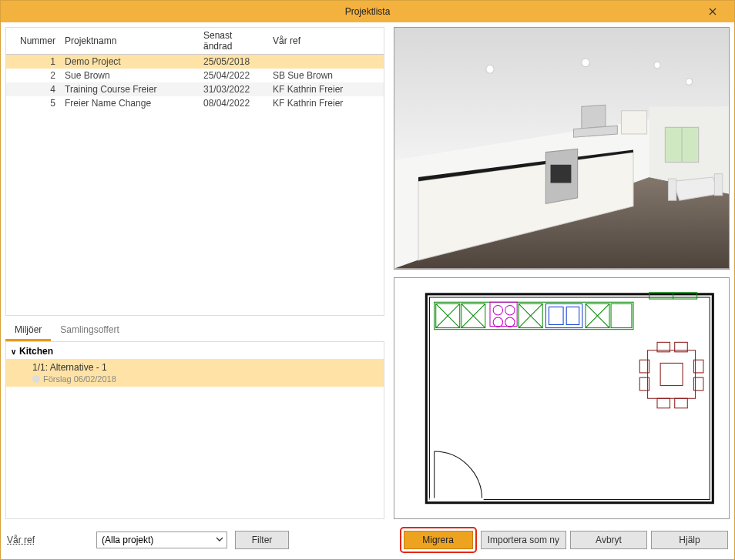  What do you see at coordinates (195, 62) in the screenshot?
I see `table-row: 1 Demo Project 25/05/2018` at bounding box center [195, 62].